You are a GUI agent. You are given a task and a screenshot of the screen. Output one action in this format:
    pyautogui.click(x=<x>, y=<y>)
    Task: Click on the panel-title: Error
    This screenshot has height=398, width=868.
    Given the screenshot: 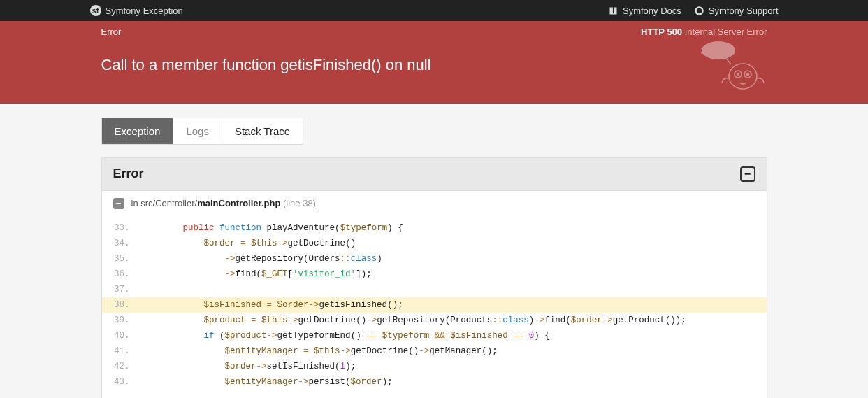 What is the action you would take?
    pyautogui.click(x=129, y=173)
    